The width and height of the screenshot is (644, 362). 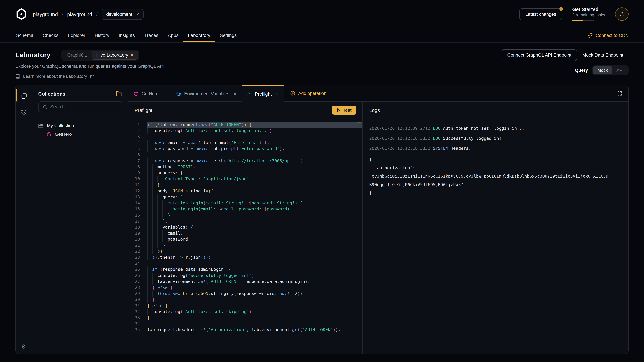 What do you see at coordinates (620, 93) in the screenshot?
I see `fullscreen-button` at bounding box center [620, 93].